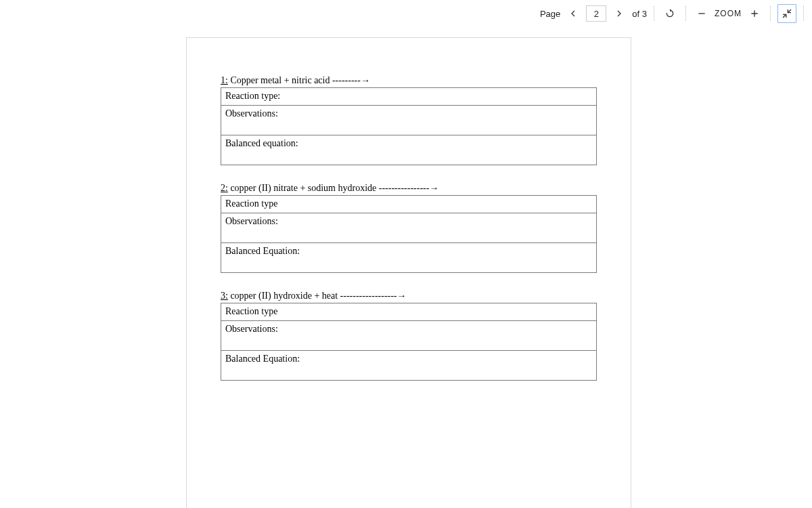 The width and height of the screenshot is (812, 508). I want to click on rotate-button, so click(670, 14).